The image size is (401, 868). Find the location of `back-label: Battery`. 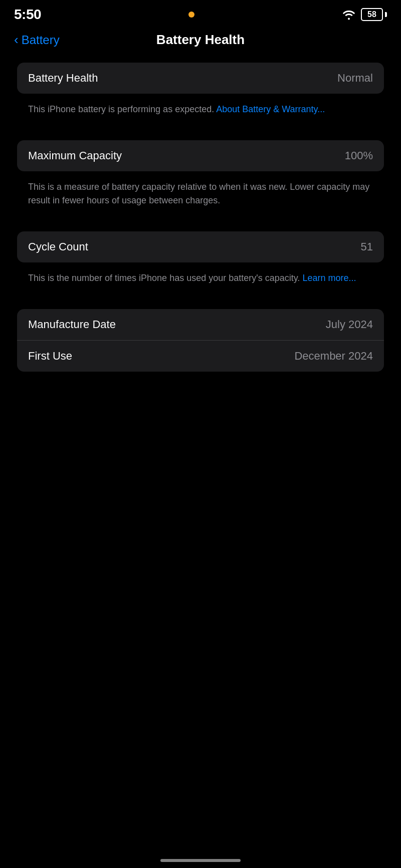

back-label: Battery is located at coordinates (41, 40).